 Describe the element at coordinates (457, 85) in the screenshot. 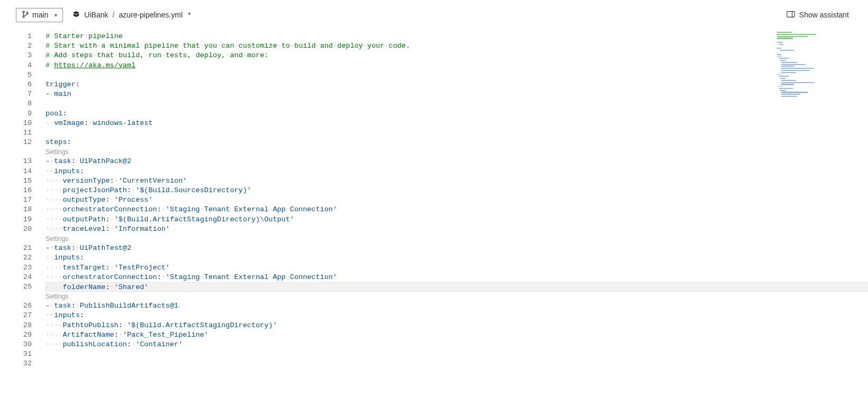

I see `code-line: trigger:` at that location.